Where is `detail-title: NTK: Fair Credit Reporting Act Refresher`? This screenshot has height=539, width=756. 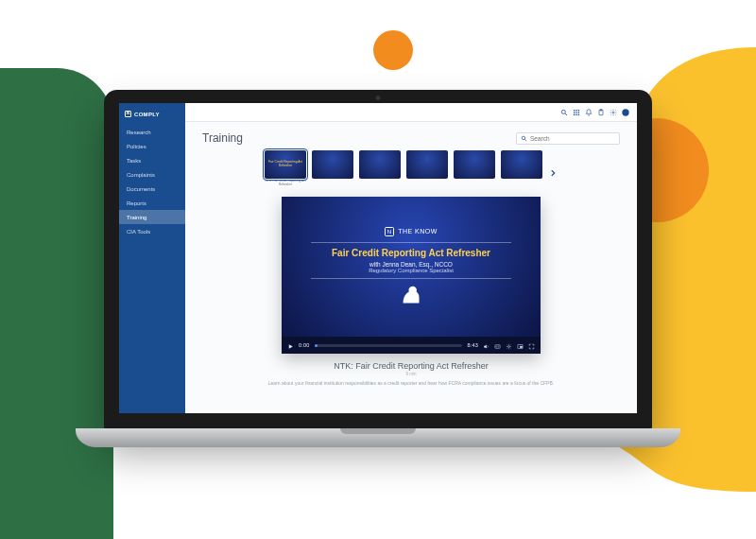
detail-title: NTK: Fair Credit Reporting Act Refresher is located at coordinates (411, 366).